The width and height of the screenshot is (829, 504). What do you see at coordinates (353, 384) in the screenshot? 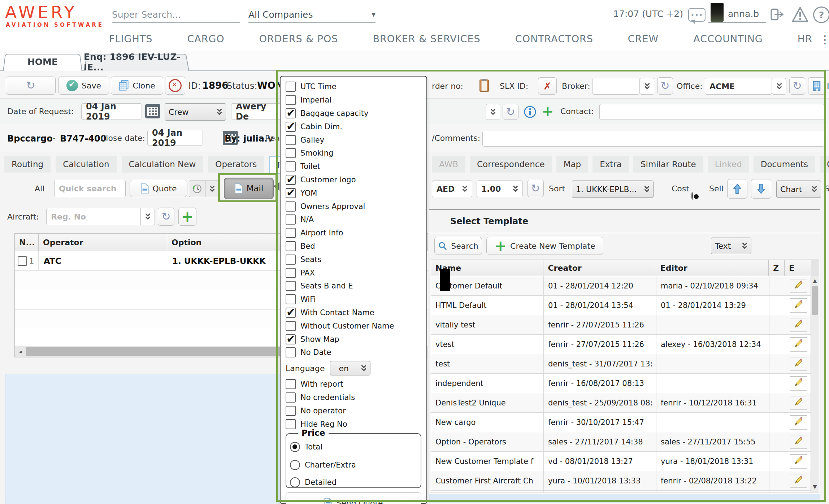
I see `option-row: With report` at bounding box center [353, 384].